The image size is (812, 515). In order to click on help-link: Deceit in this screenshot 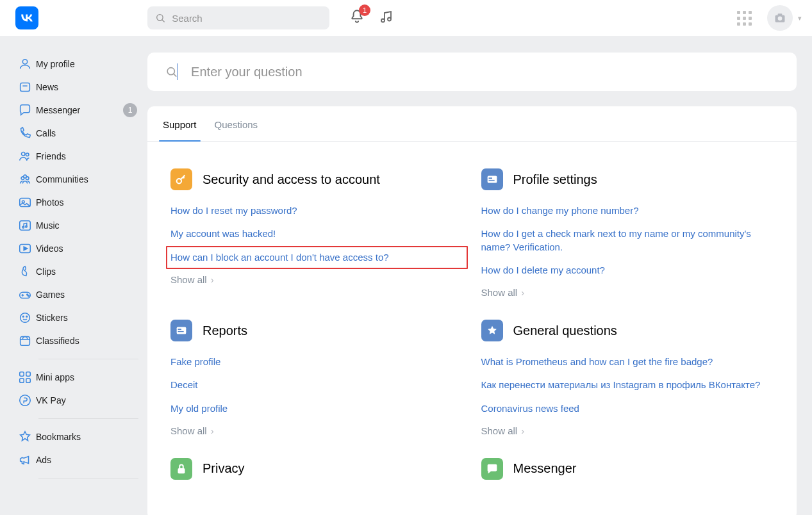, I will do `click(317, 385)`.